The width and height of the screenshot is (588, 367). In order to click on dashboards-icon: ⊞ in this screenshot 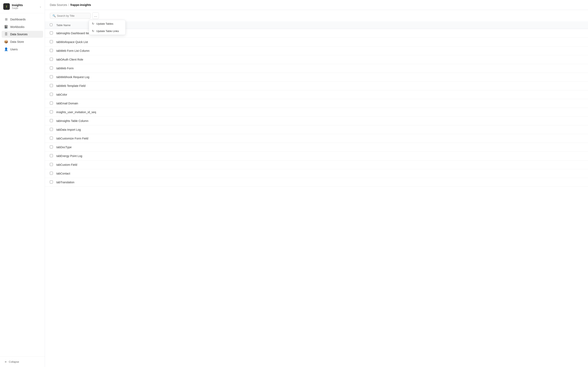, I will do `click(6, 19)`.